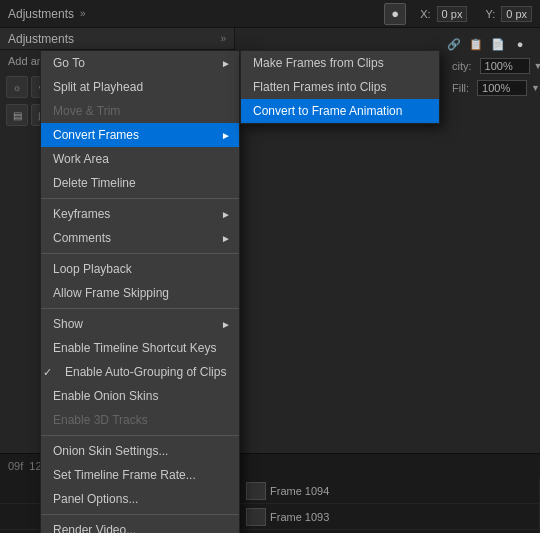 The image size is (540, 533). I want to click on menu-item-delete-timeline: Delete Timeline, so click(140, 183).